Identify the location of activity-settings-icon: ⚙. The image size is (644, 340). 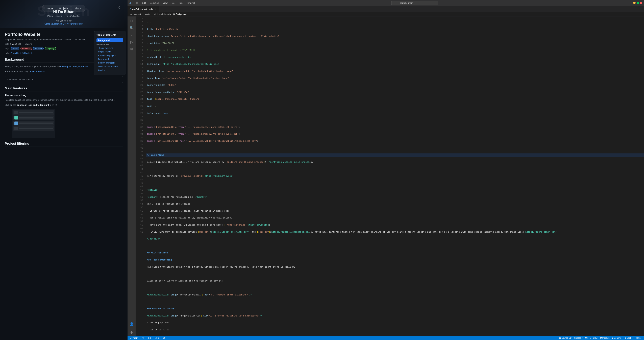
(132, 332).